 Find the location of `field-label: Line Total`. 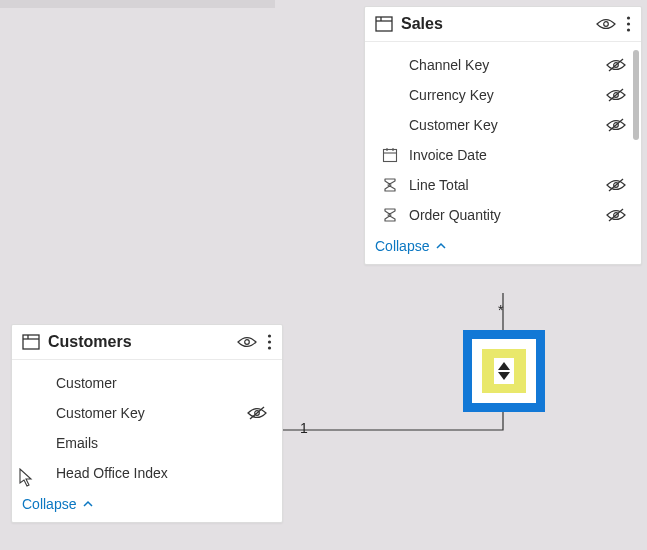

field-label: Line Total is located at coordinates (503, 185).